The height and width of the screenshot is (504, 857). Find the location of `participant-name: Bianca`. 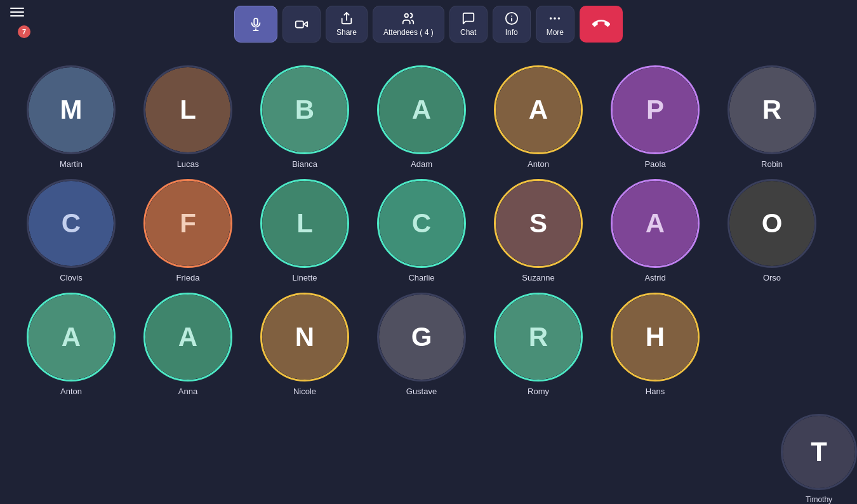

participant-name: Bianca is located at coordinates (305, 164).